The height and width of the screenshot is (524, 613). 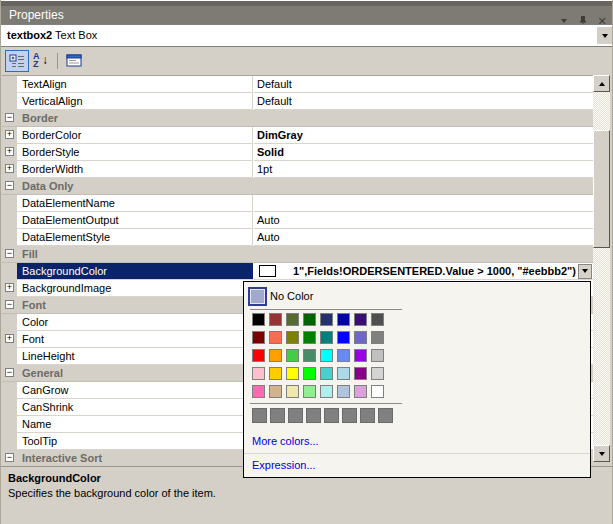 I want to click on property-name: DataElementOutput, so click(x=135, y=220).